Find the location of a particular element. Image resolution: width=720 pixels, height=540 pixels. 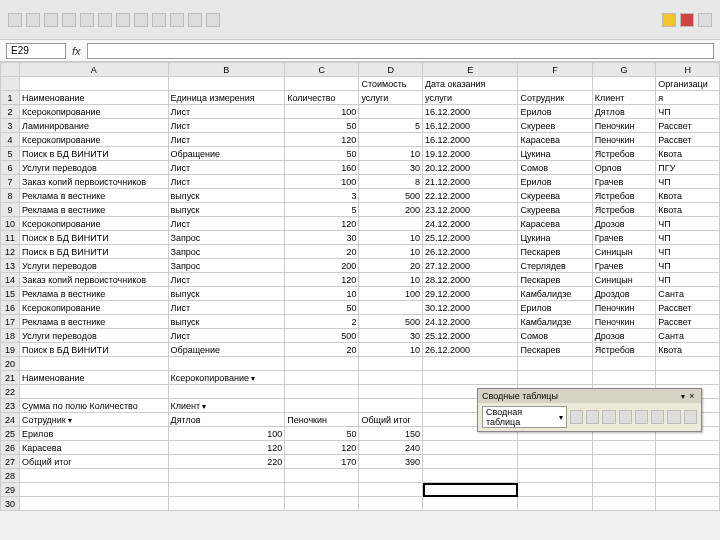

cell: Клиент is located at coordinates (624, 98).